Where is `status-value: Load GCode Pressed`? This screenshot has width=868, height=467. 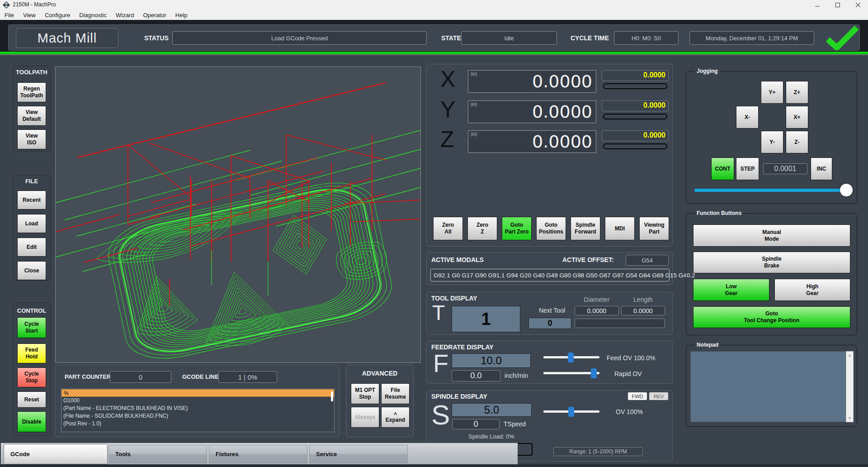 status-value: Load GCode Pressed is located at coordinates (299, 38).